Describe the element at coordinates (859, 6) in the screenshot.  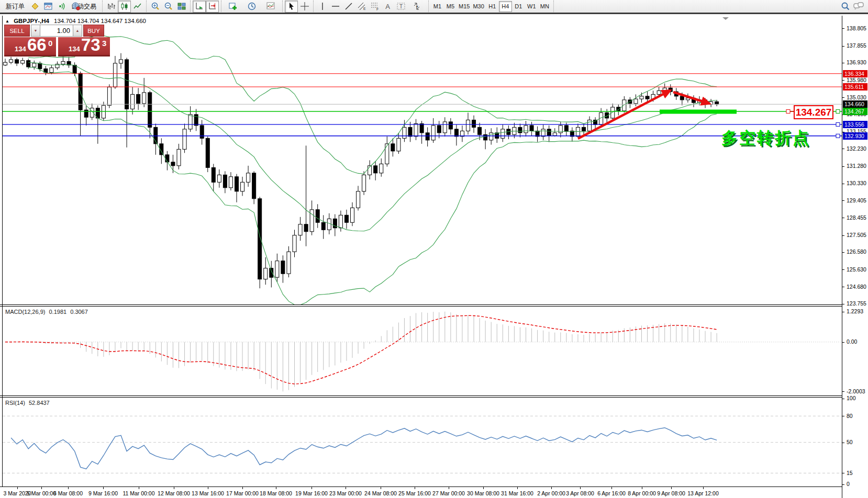
I see `chat-button` at that location.